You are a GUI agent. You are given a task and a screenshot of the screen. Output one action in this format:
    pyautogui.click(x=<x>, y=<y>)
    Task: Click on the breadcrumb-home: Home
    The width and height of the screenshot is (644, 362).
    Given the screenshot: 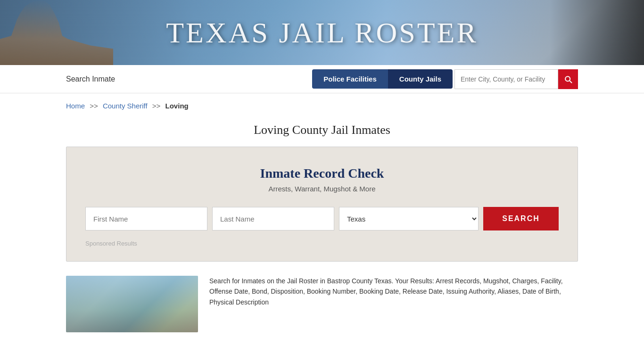 What is the action you would take?
    pyautogui.click(x=75, y=106)
    